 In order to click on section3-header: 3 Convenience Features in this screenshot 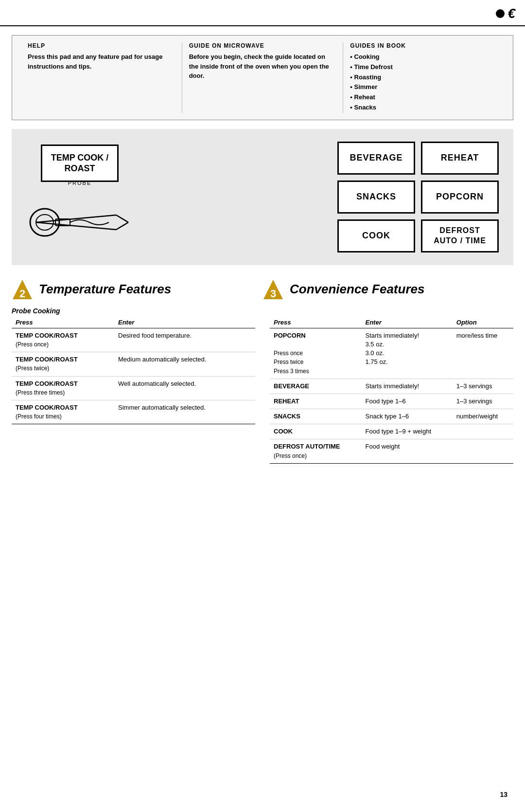, I will do `click(388, 288)`.